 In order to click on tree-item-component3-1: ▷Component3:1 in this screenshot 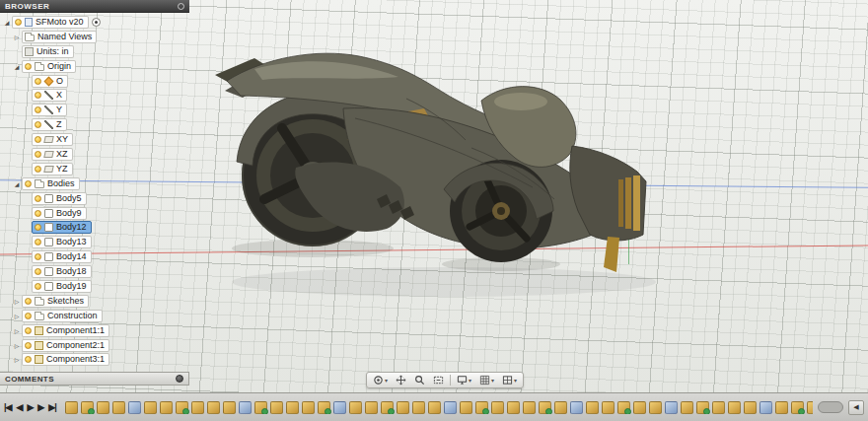, I will do `click(95, 359)`.